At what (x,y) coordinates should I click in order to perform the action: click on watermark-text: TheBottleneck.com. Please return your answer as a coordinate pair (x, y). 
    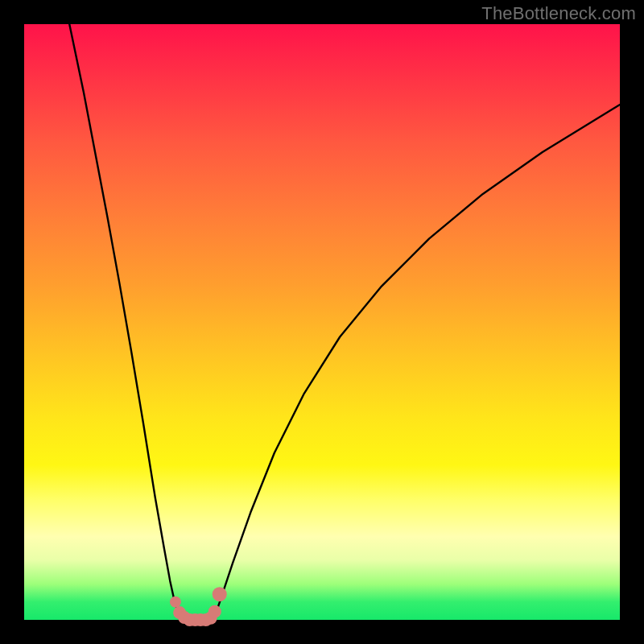
    Looking at the image, I should click on (559, 14).